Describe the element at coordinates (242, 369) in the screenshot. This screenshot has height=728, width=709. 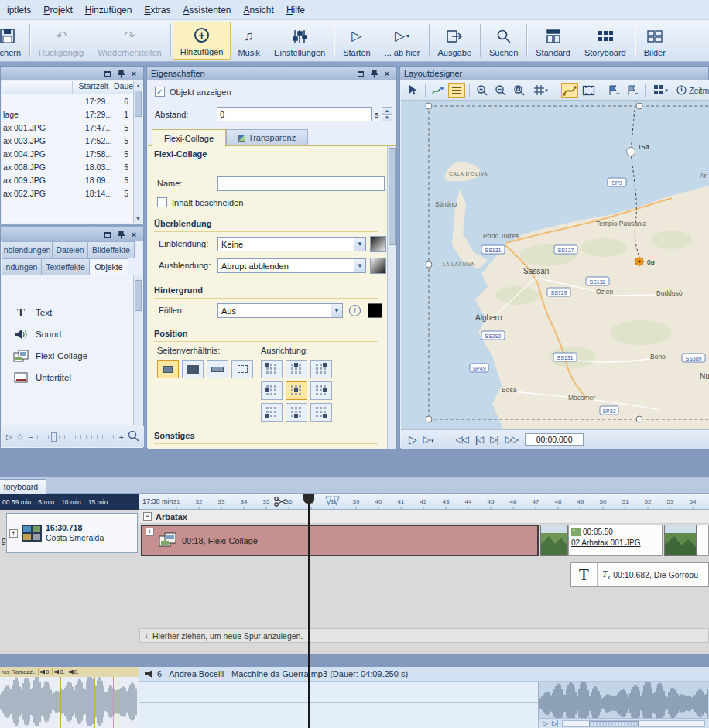
I see `aspect-custom-button` at that location.